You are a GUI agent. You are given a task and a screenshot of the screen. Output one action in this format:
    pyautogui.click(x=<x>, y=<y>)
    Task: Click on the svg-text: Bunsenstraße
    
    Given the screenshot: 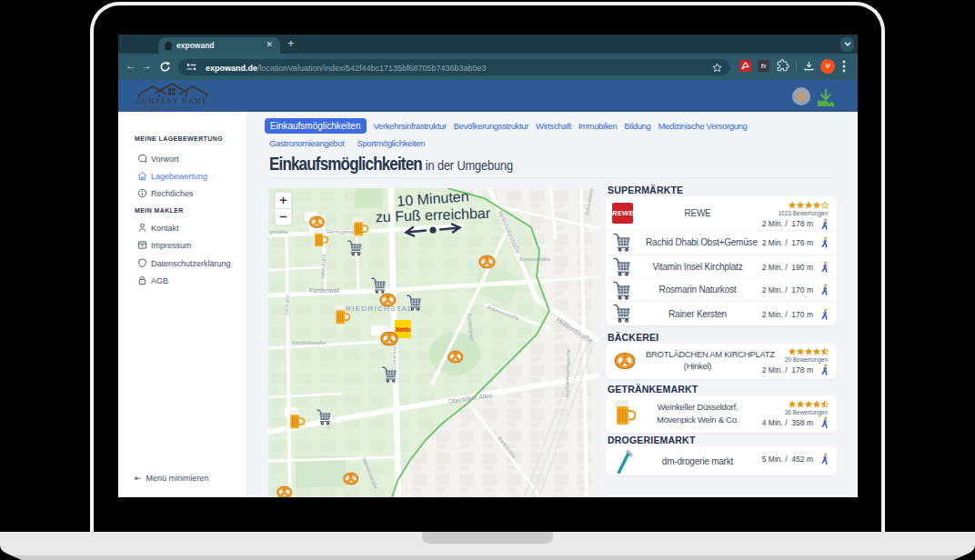 What is the action you would take?
    pyautogui.click(x=535, y=259)
    